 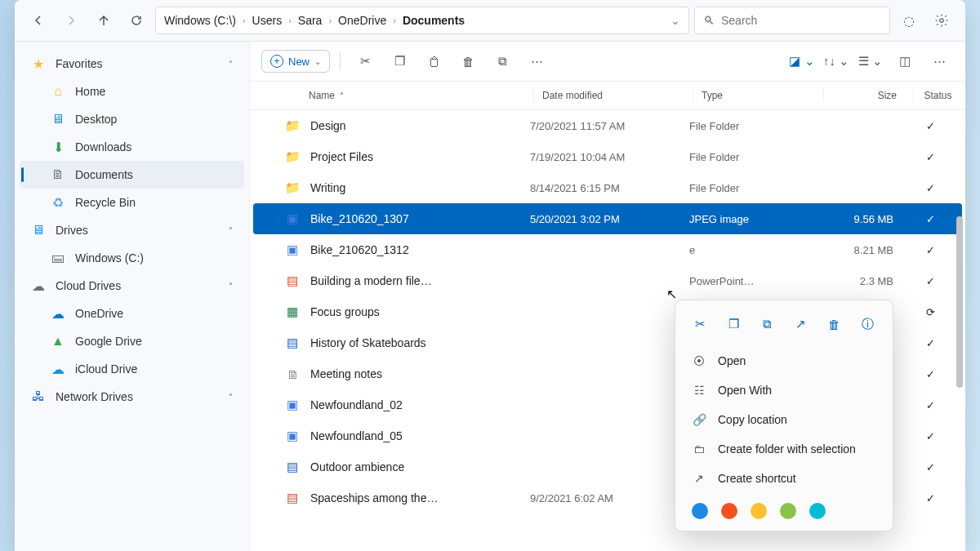 I want to click on context-menu-quick-actions: ✂︎ ❐ ⧉ ↗ 🗑︎ ⓘ, so click(x=784, y=327).